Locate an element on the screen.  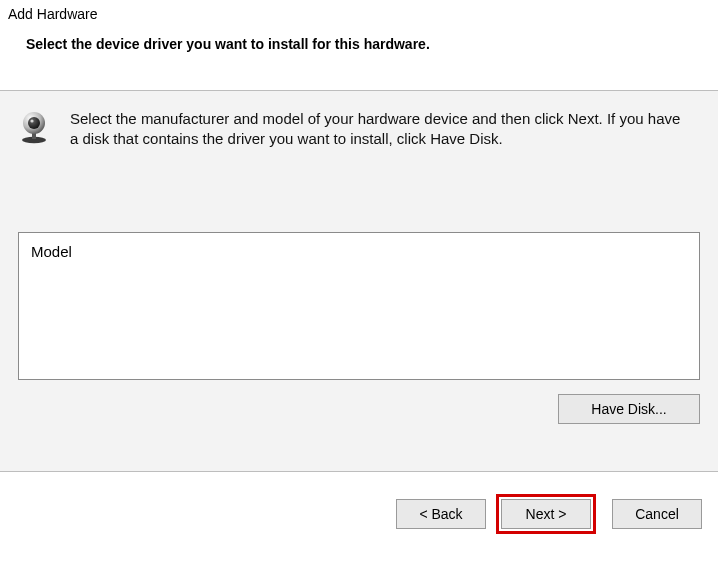
page-title: Add Hardware is located at coordinates (359, 14).